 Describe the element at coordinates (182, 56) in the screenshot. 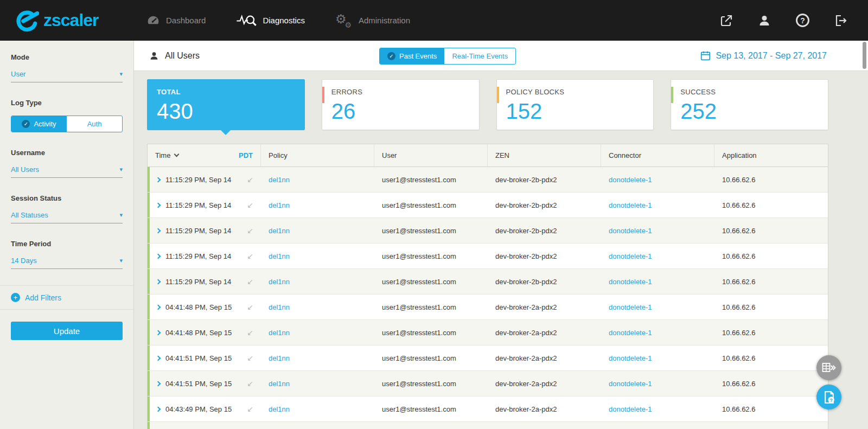

I see `page-title: All Users` at that location.